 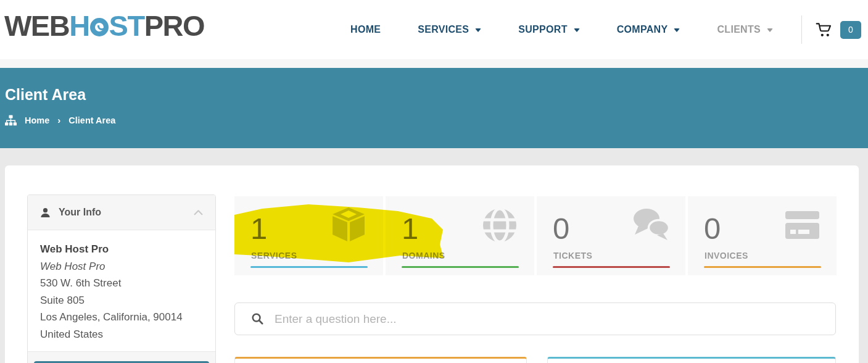 What do you see at coordinates (174, 26) in the screenshot?
I see `logo-pro: PRO` at bounding box center [174, 26].